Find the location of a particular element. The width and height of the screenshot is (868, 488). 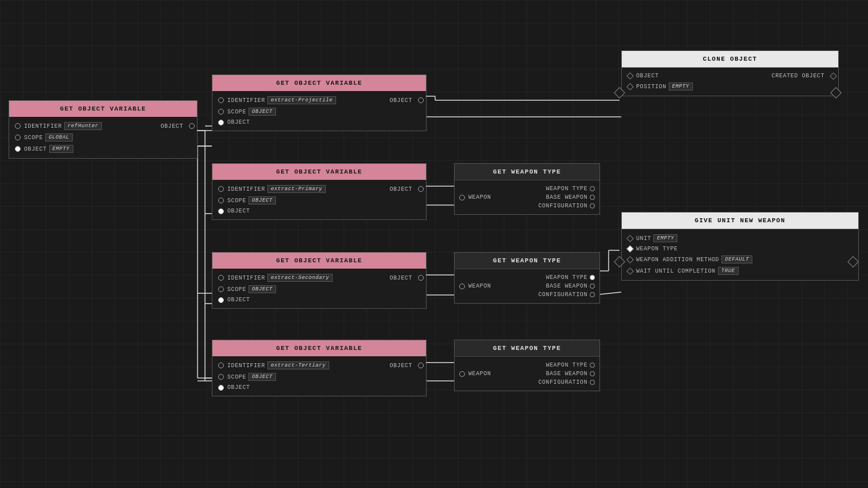

gunw-wuc-row: WAIT UNTIL COMPLETION TRUE is located at coordinates (740, 271).